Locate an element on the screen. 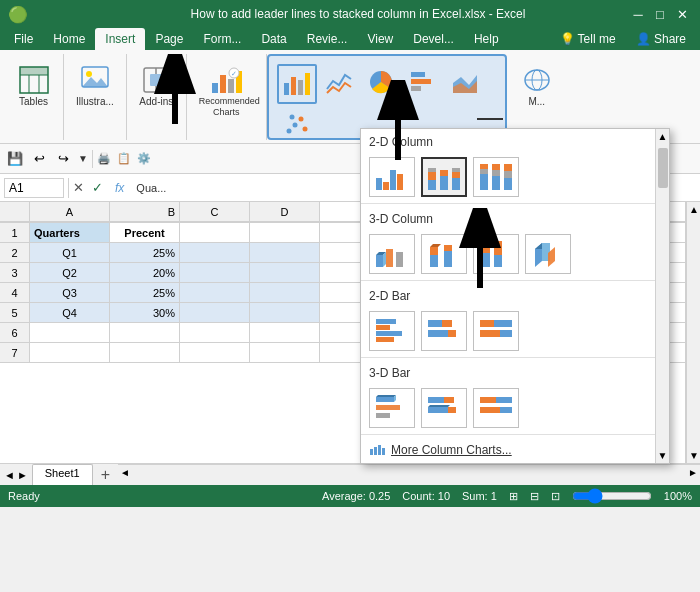 The height and width of the screenshot is (592, 700). sheet-tab-sheet1: Sheet1 is located at coordinates (62, 474).